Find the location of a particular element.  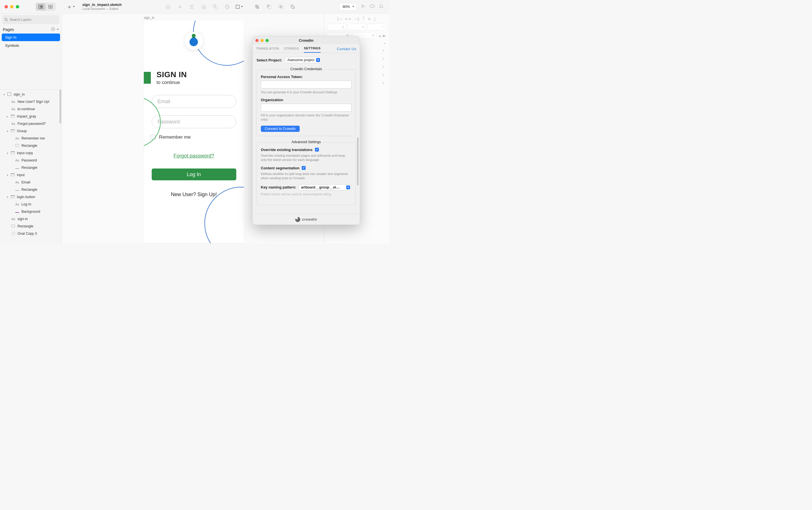

align-icon is located at coordinates (192, 7).